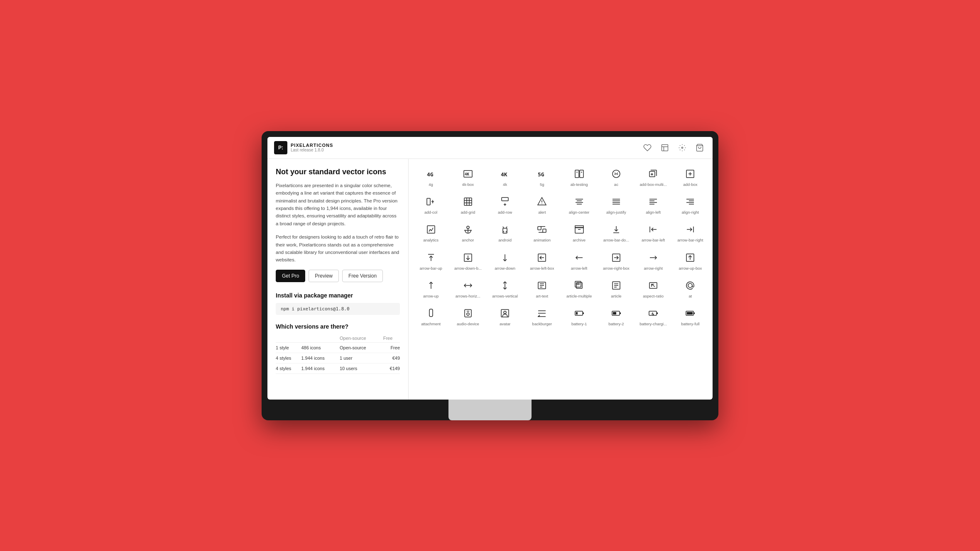  Describe the element at coordinates (700, 148) in the screenshot. I see `bag-icon-button` at that location.